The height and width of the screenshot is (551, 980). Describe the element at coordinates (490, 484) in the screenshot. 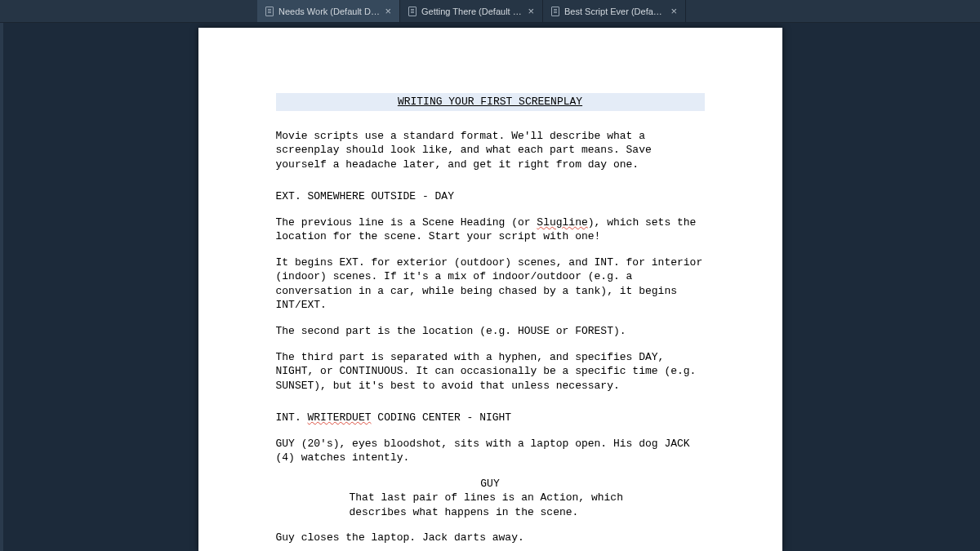

I see `character-cue: GUY` at that location.